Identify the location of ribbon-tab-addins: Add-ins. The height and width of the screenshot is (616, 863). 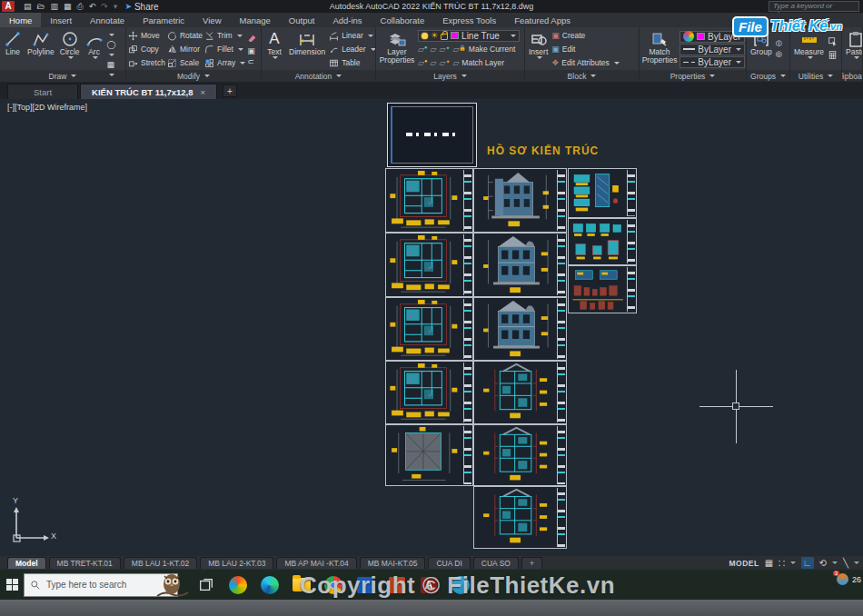
(347, 20).